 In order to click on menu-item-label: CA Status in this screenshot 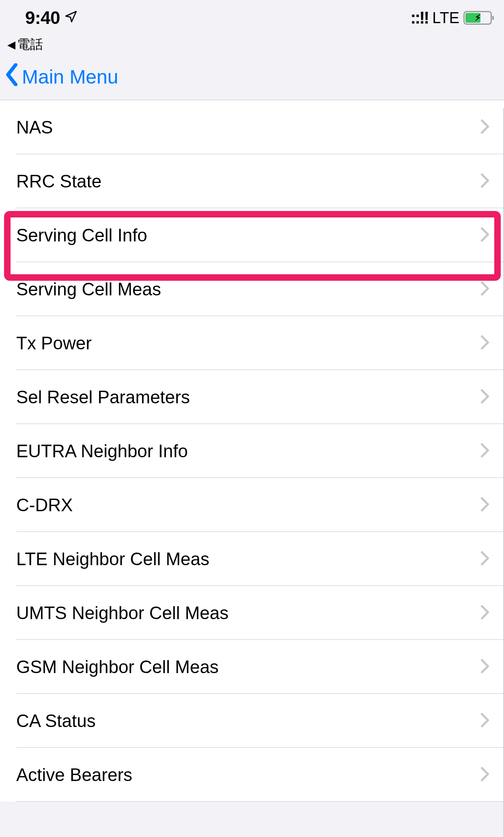, I will do `click(56, 721)`.